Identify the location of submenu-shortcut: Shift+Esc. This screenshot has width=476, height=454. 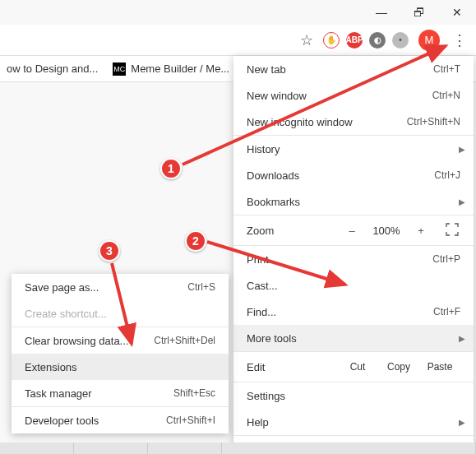
(194, 393).